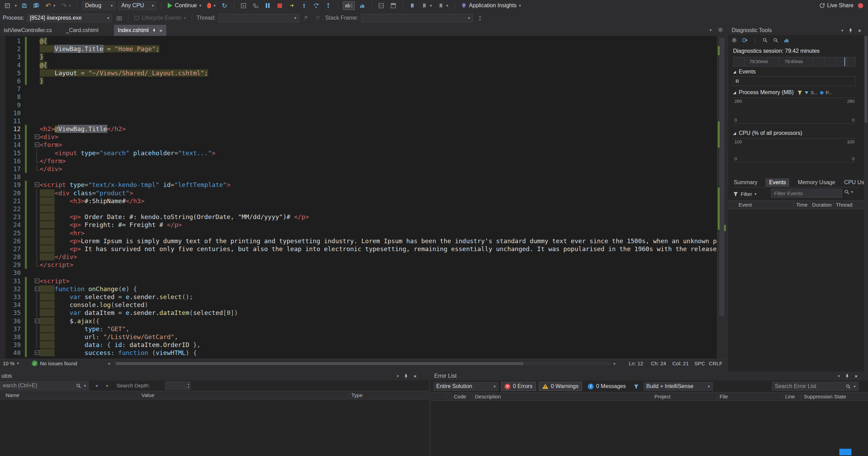 This screenshot has width=868, height=456. What do you see at coordinates (794, 150) in the screenshot?
I see `cpu-chart: 100 100 0 0` at bounding box center [794, 150].